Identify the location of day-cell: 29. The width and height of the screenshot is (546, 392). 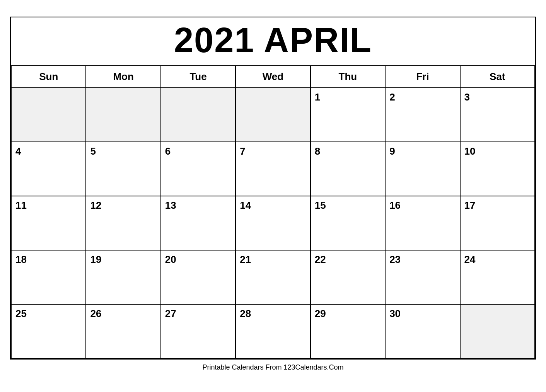
(348, 332).